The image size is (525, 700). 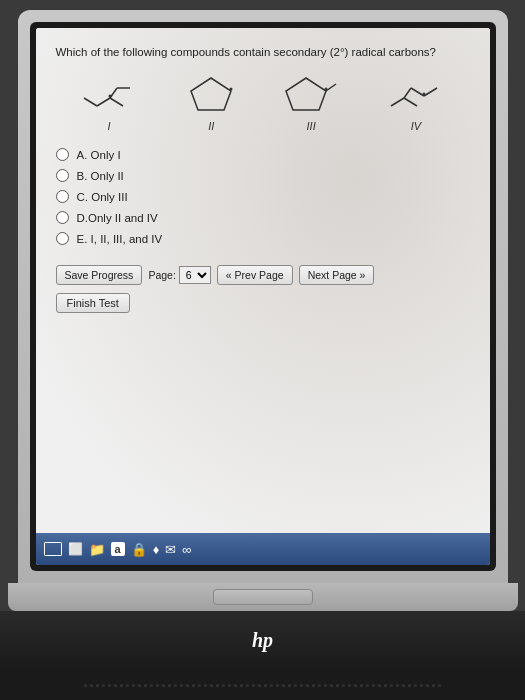 What do you see at coordinates (255, 275) in the screenshot?
I see `prev-page-button: « Prev Page` at bounding box center [255, 275].